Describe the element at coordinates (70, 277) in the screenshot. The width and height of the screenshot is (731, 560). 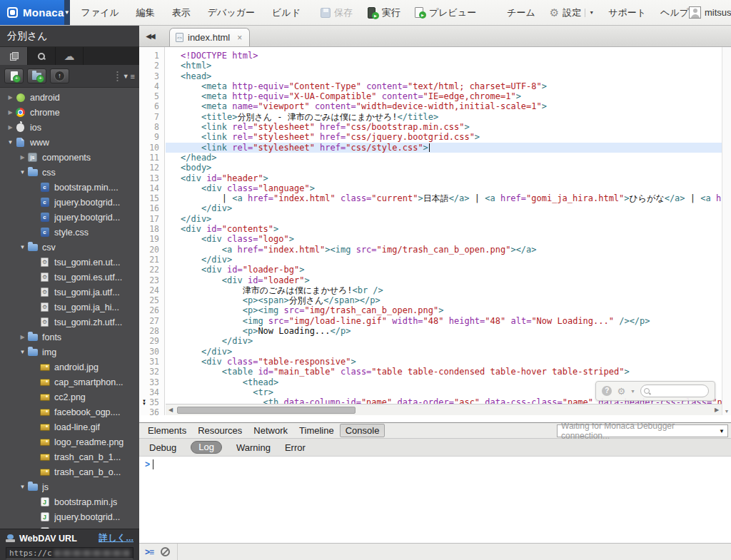
I see `tree-row: ⚙tsu_gomi.es.utf...` at that location.